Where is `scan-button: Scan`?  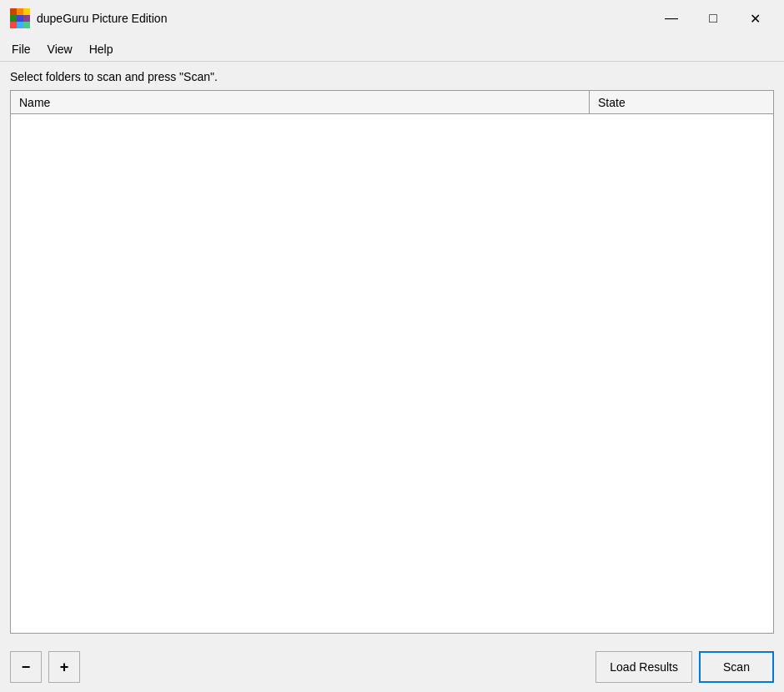
scan-button: Scan is located at coordinates (736, 667).